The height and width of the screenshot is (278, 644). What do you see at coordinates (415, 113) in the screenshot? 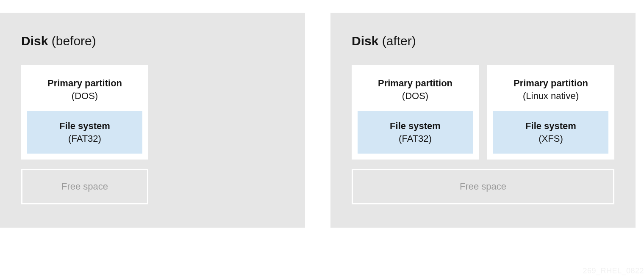
I see `partition-card-dos-after: Primary partition (DOS) File system (FAT…` at bounding box center [415, 113].